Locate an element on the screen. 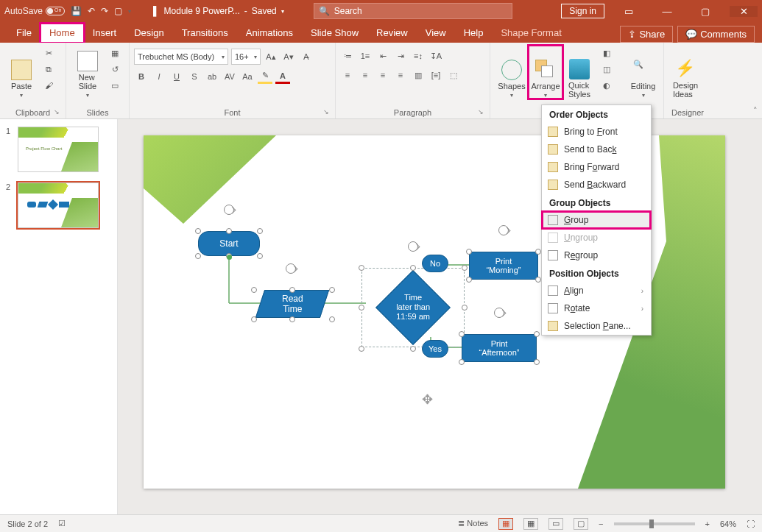 This screenshot has height=532, width=762. highlight-icon: ✎ is located at coordinates (265, 77).